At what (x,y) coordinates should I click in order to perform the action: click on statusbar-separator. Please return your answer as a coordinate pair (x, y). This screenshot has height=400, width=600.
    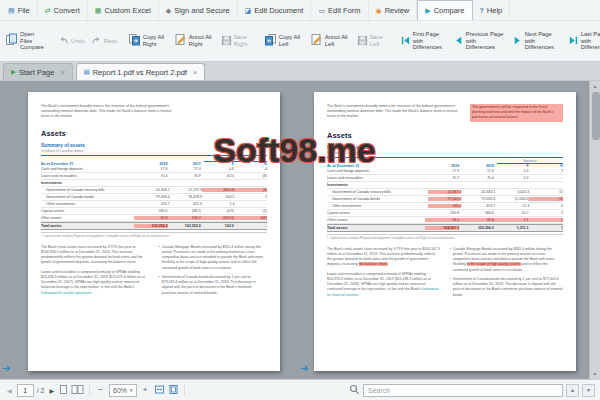
    Looking at the image, I should click on (90, 390).